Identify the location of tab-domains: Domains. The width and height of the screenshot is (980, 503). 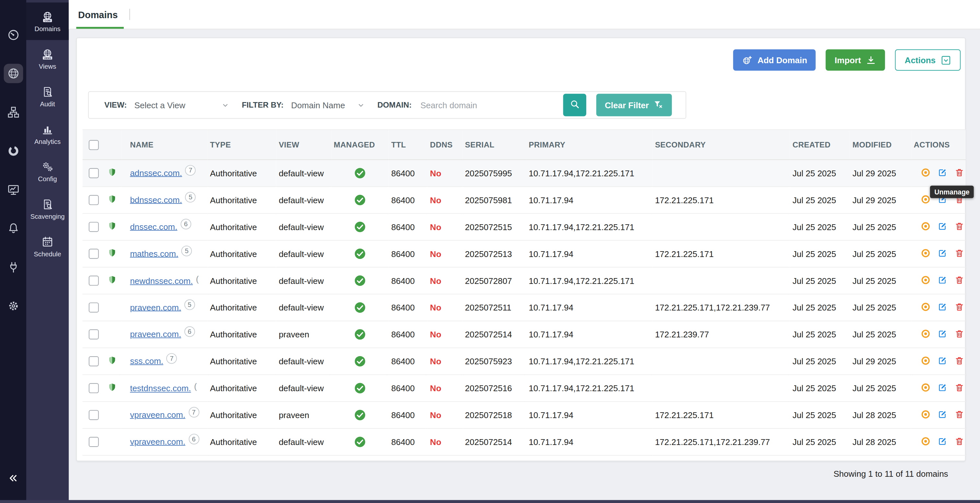
(98, 14).